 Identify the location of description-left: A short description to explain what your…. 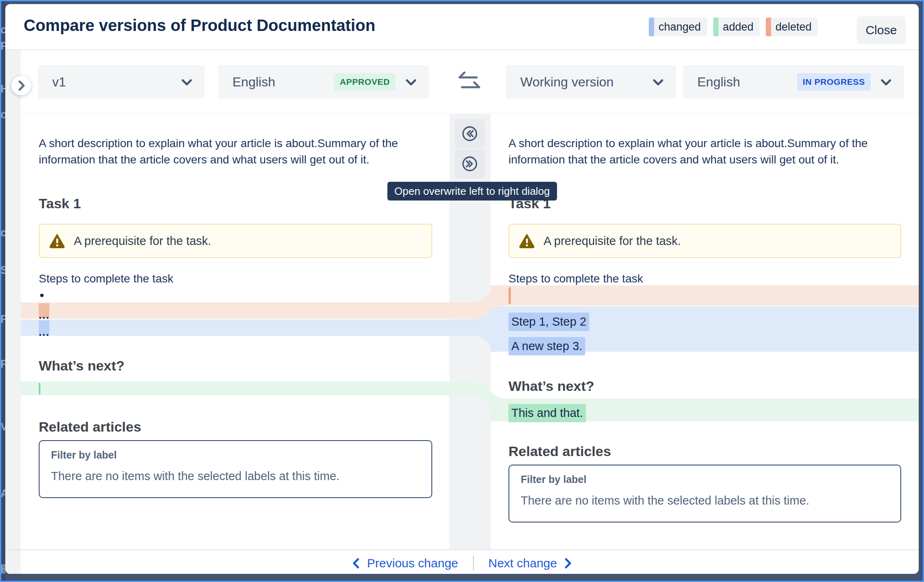
(240, 152).